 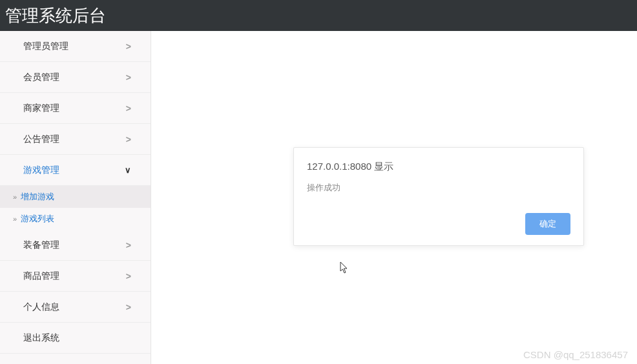 I want to click on dialog-title: 127.0.0.1:8080 显示, so click(x=439, y=167).